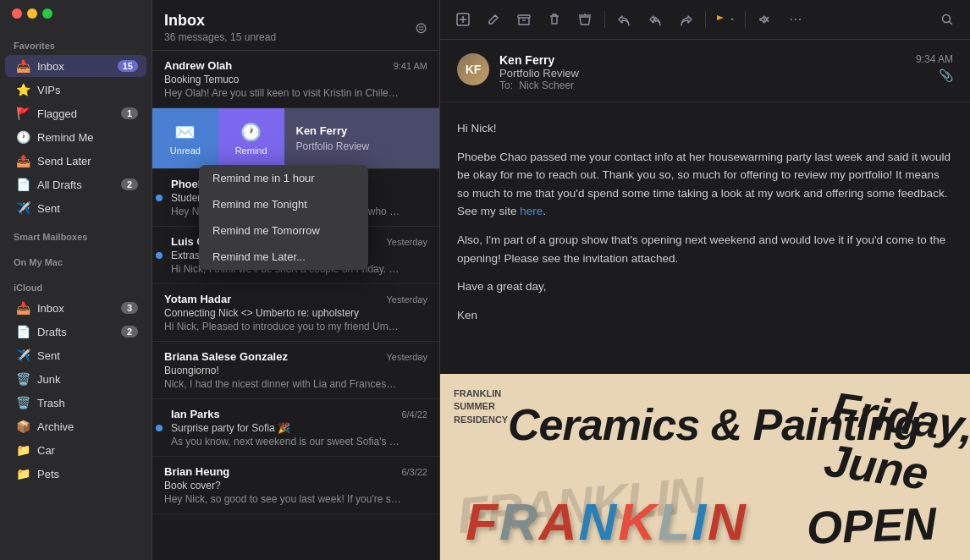  Describe the element at coordinates (705, 129) in the screenshot. I see `body-greeting: Hi Nick!` at that location.